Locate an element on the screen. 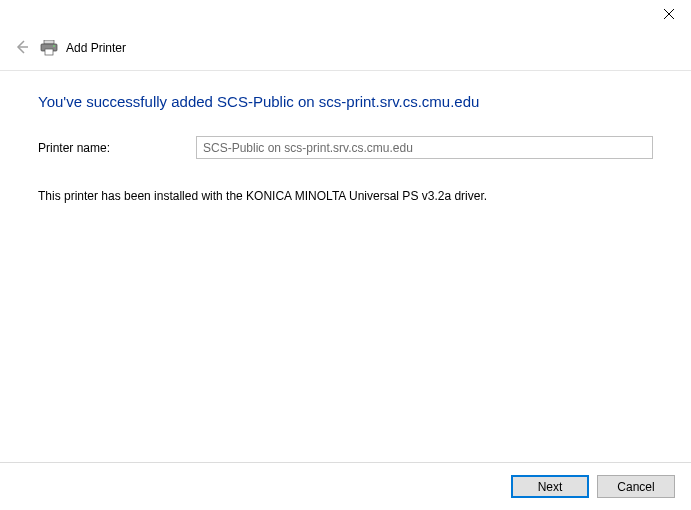 The width and height of the screenshot is (691, 510). titlebar is located at coordinates (346, 16).